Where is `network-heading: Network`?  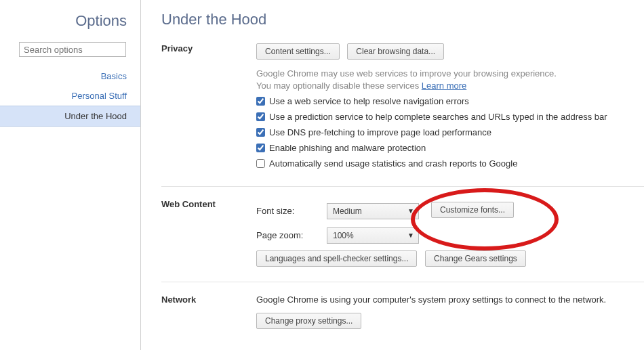
network-heading: Network is located at coordinates (209, 313).